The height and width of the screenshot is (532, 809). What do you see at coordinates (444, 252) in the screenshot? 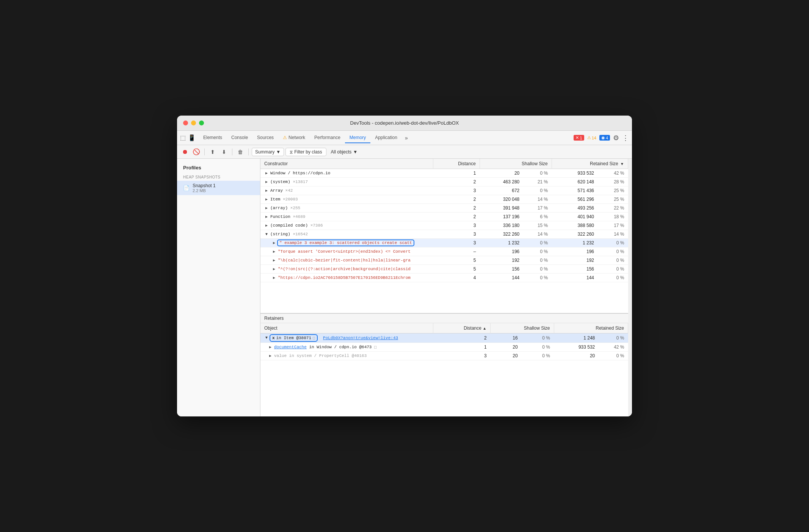
I see `table-row: ▶ "Torque assert 'Convert<uintptr>(endIn…` at bounding box center [444, 252].